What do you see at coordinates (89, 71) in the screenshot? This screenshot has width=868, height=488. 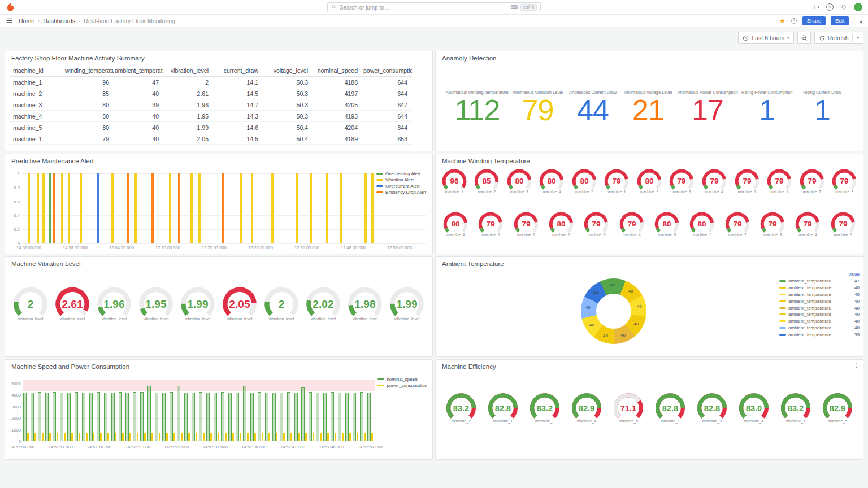 I see `column-header: winding_temperatur` at bounding box center [89, 71].